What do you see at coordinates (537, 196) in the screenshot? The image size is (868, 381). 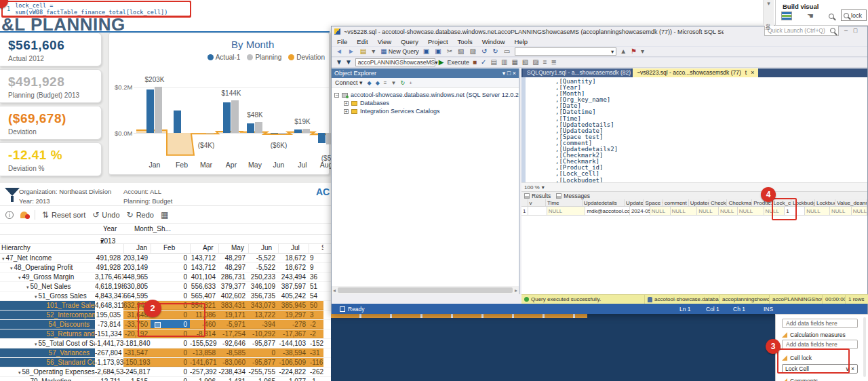 I see `tab-results: Results` at bounding box center [537, 196].